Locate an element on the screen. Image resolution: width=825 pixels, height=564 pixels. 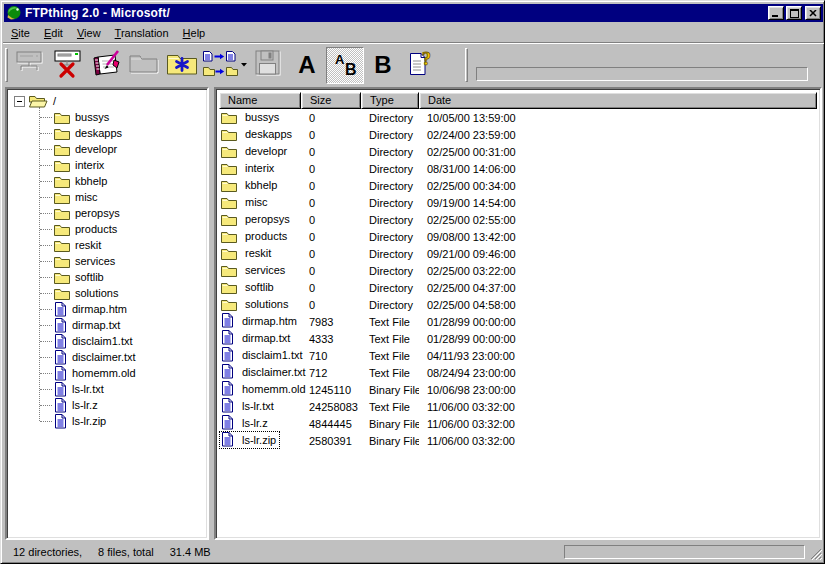
toolbar-transfer-button is located at coordinates (220, 66).